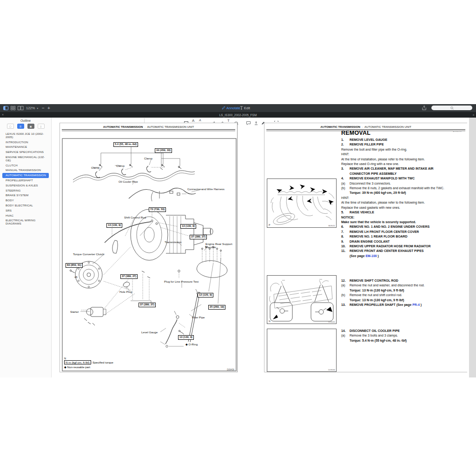 This screenshot has width=476, height=476. What do you see at coordinates (398, 281) in the screenshot?
I see `step-line: 12. REMOVE SHIFT CONTROL ROD` at bounding box center [398, 281].